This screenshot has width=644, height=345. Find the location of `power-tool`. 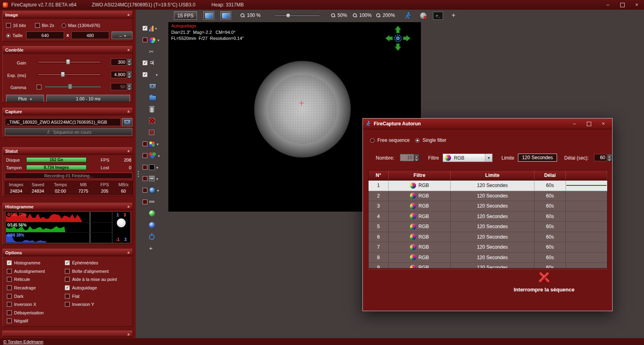

power-tool is located at coordinates (155, 236).